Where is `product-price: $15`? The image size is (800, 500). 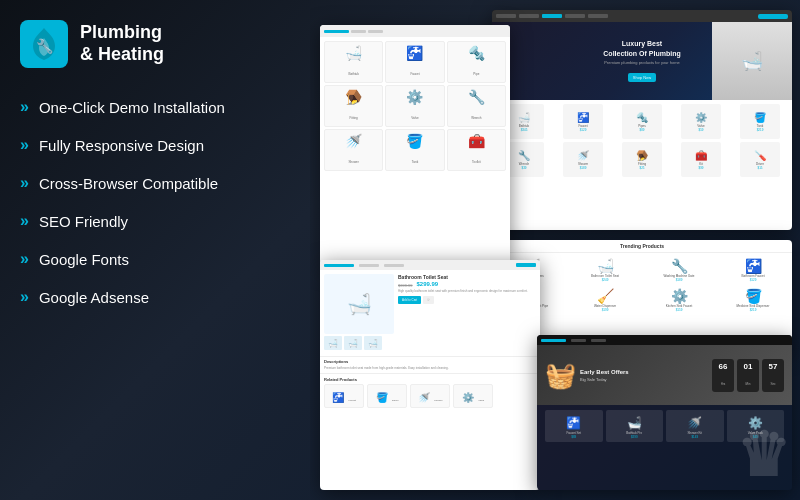 product-price: $15 is located at coordinates (760, 168).